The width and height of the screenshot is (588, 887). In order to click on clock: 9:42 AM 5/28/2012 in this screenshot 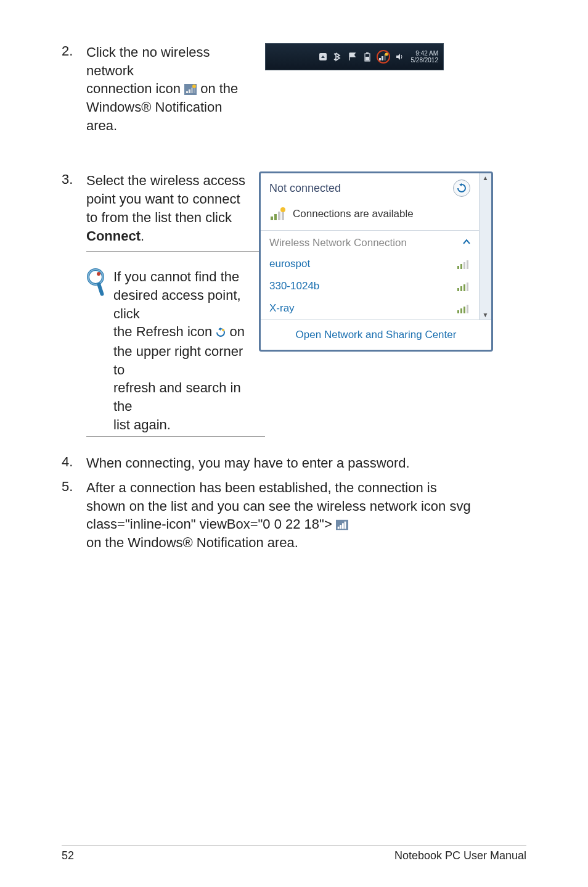, I will do `click(425, 57)`.